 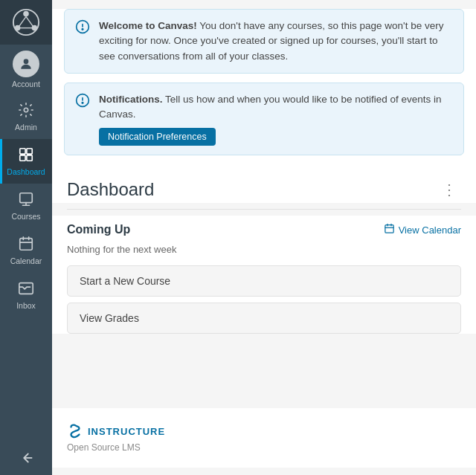 I want to click on calendar-small-icon, so click(x=390, y=230).